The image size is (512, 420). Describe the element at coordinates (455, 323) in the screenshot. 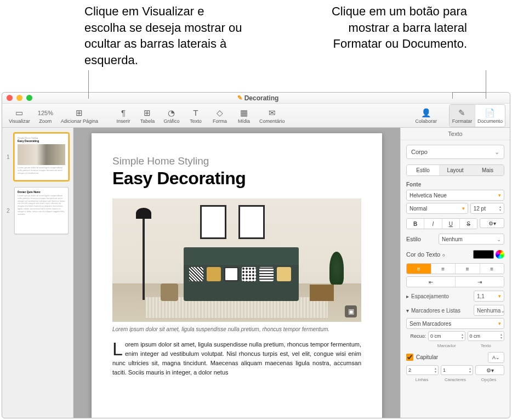

I see `bullets-style-select: Sem Marcadores▾` at that location.